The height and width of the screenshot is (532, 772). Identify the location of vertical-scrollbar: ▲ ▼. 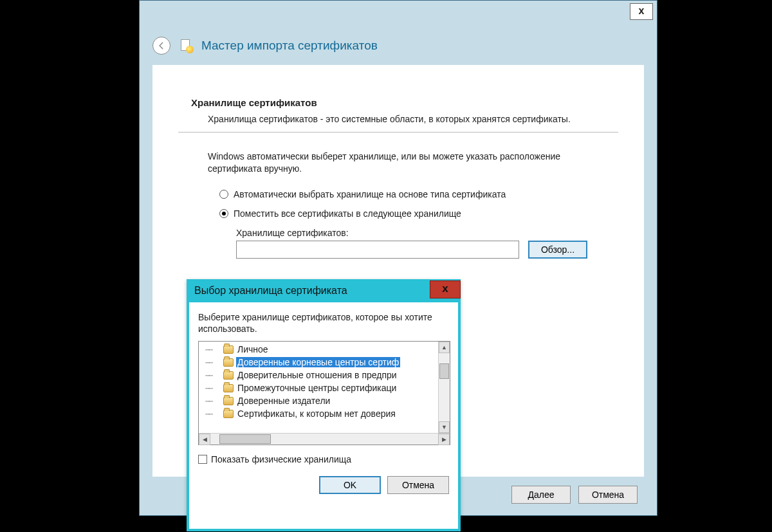
(444, 387).